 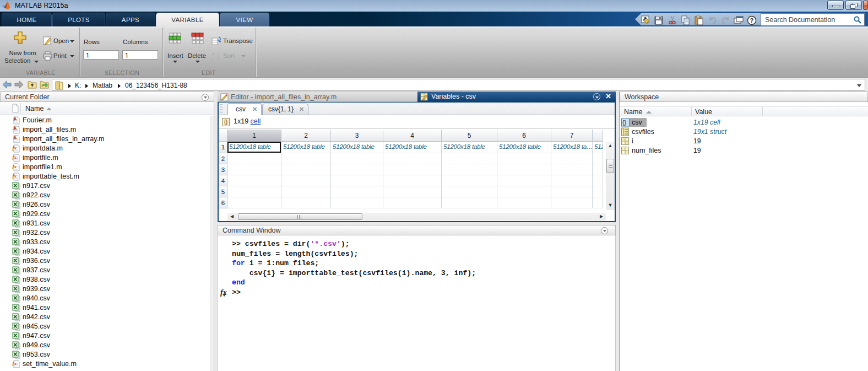 I want to click on svg-text: z, so click(x=213, y=58).